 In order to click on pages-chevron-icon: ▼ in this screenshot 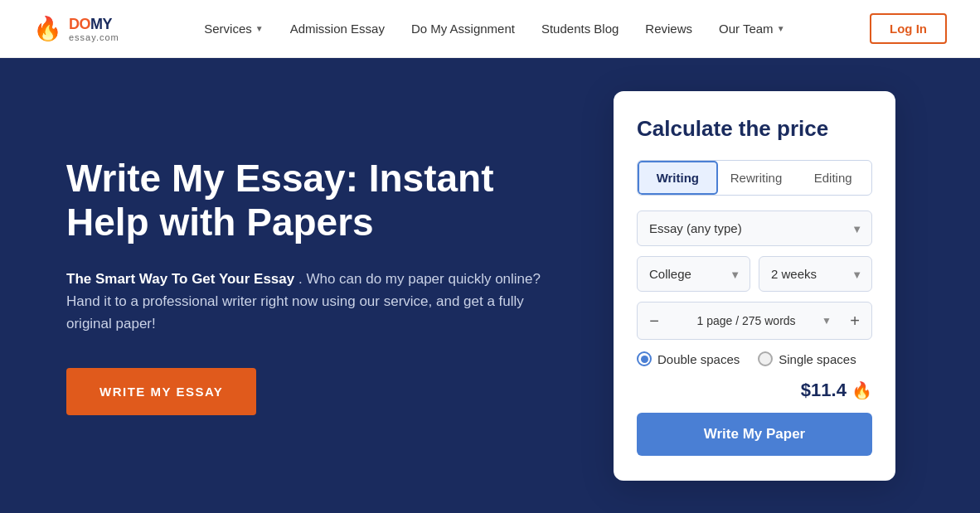, I will do `click(827, 321)`.